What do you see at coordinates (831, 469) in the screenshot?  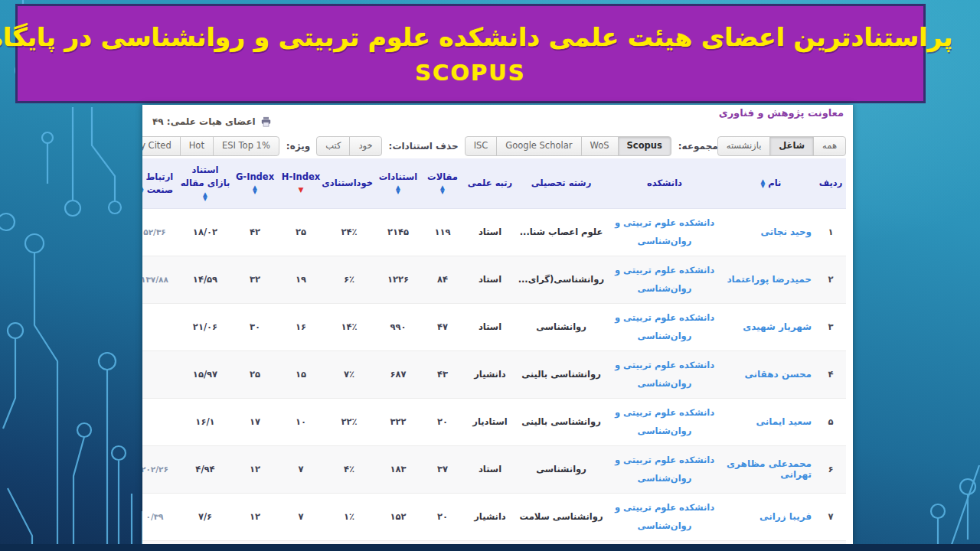 I see `cell-row: ۶` at bounding box center [831, 469].